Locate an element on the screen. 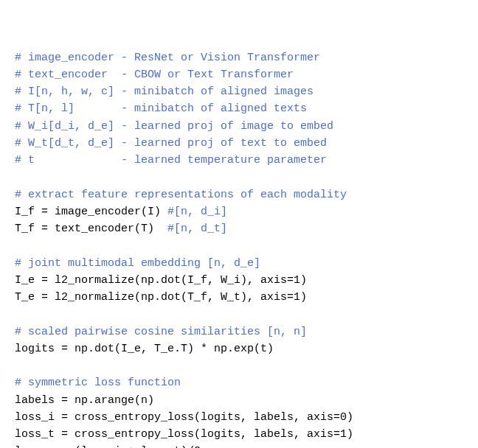 The width and height of the screenshot is (478, 448). comment-text: # image_encoder - ResNet or Vision Trans… is located at coordinates (167, 57).